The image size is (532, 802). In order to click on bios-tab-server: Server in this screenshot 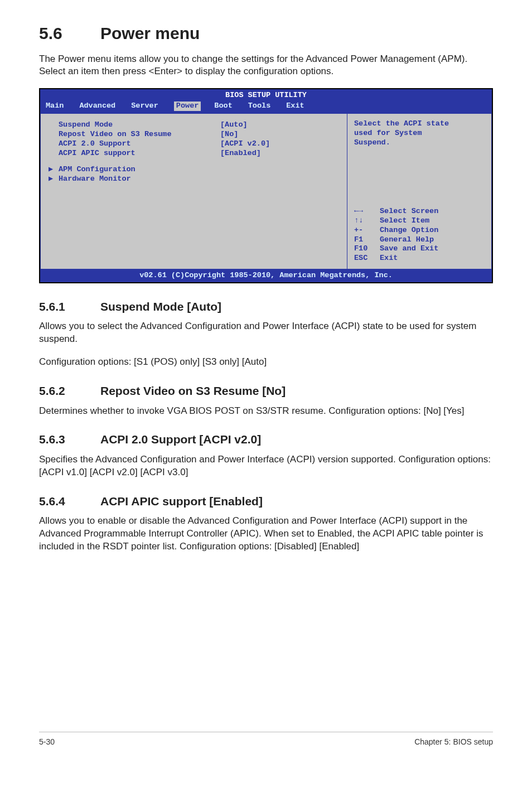, I will do `click(149, 106)`.